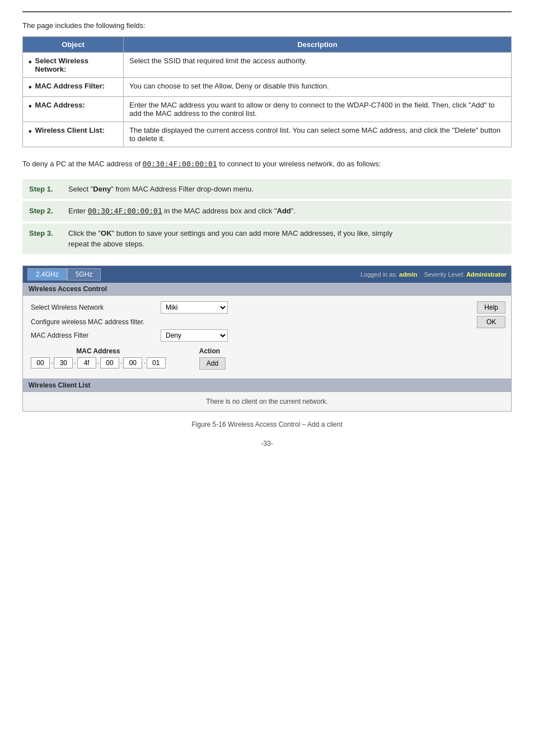 Image resolution: width=534 pixels, height=756 pixels. Describe the element at coordinates (486, 274) in the screenshot. I see `severity-value: Administrator` at that location.